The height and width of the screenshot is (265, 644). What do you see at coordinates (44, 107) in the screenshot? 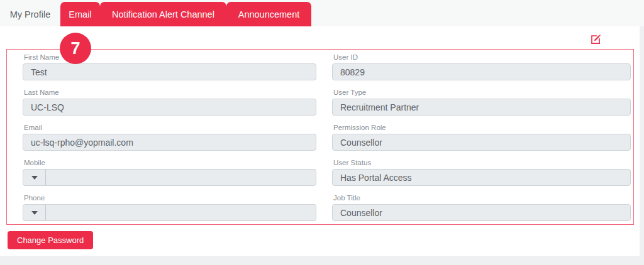
I see `last-name-value: UC-LSQ` at bounding box center [44, 107].